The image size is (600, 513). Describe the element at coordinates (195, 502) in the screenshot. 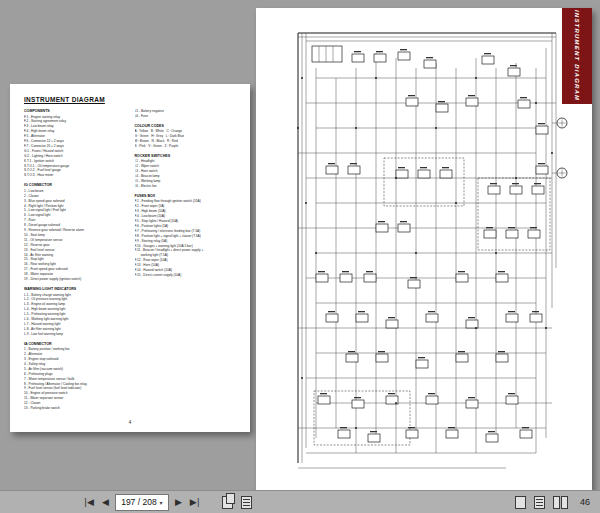

I see `last-page-button: ▶|` at that location.